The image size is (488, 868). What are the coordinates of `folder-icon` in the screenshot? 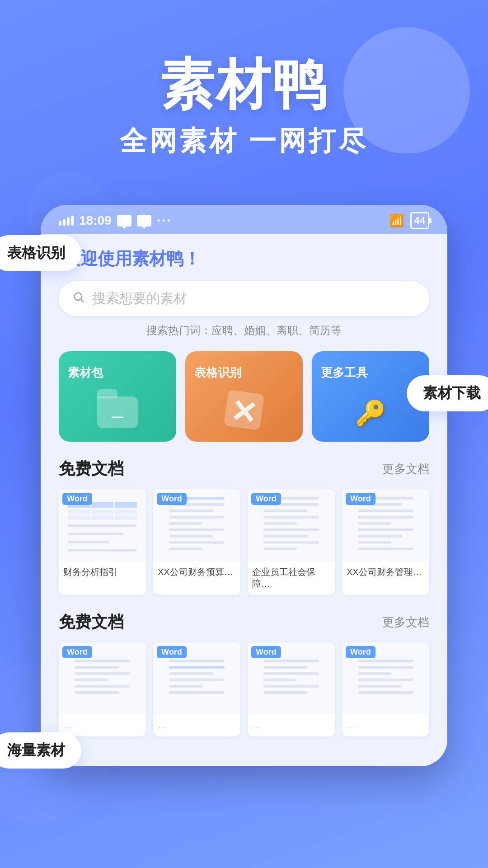 It's located at (117, 412).